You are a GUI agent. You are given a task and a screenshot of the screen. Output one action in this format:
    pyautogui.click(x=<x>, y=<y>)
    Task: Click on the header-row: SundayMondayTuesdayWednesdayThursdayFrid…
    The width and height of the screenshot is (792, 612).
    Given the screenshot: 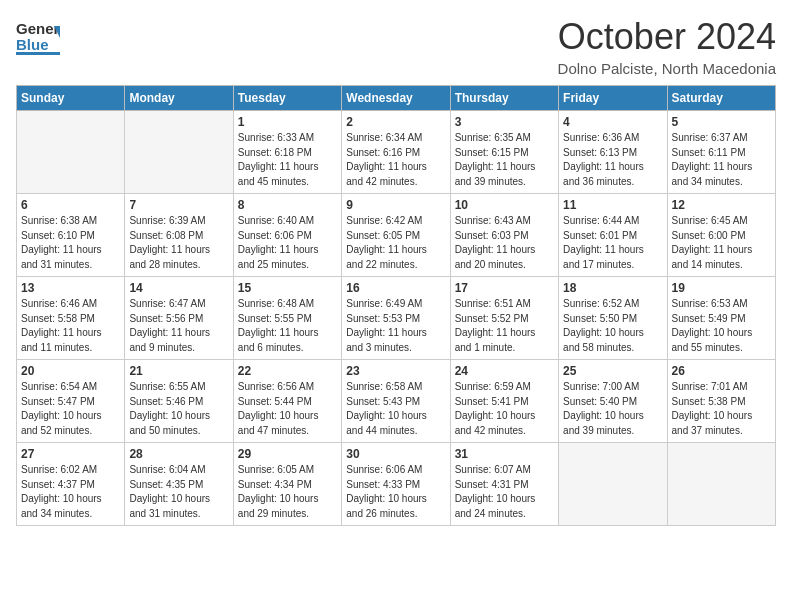 What is the action you would take?
    pyautogui.click(x=396, y=98)
    